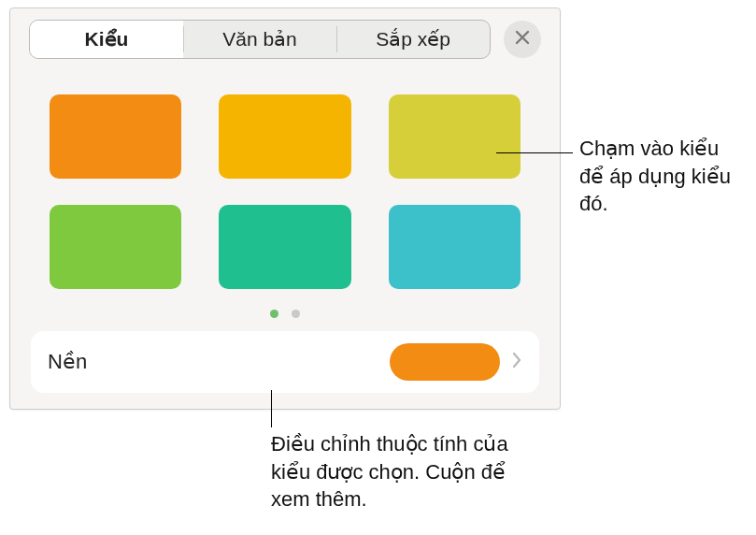 This screenshot has width=756, height=535. What do you see at coordinates (260, 39) in the screenshot?
I see `tab-text-label: Văn bản` at bounding box center [260, 39].